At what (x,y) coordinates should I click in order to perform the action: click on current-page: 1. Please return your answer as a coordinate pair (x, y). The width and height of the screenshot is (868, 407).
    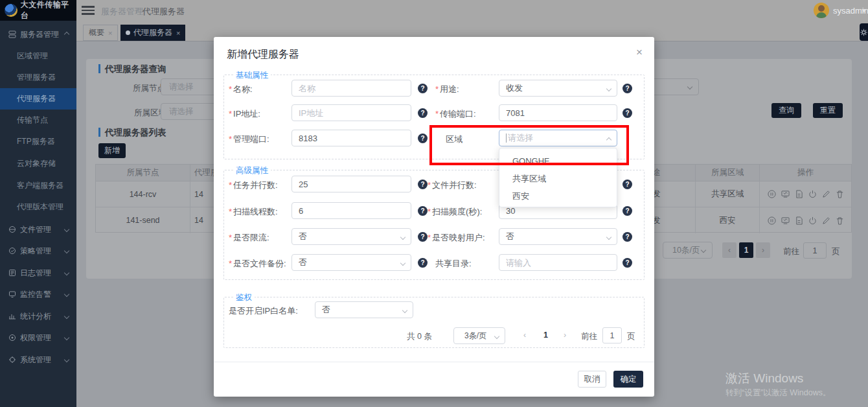
    Looking at the image, I should click on (746, 250).